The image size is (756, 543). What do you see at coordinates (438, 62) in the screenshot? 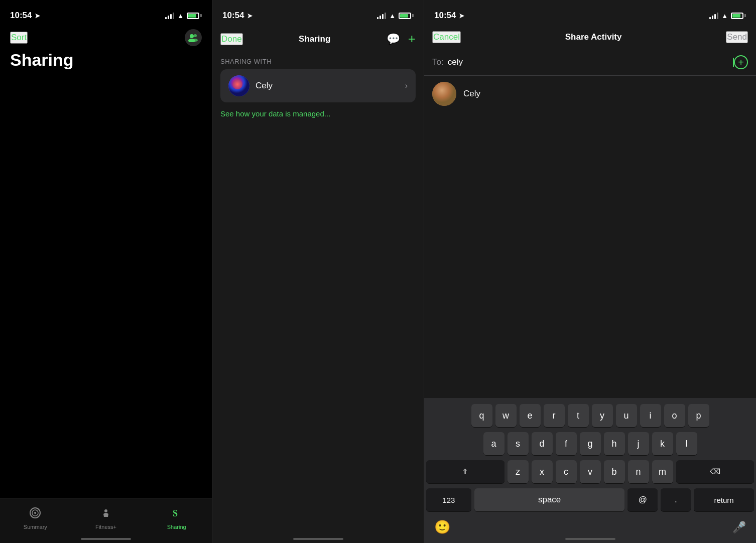
I see `to-label: To:` at bounding box center [438, 62].